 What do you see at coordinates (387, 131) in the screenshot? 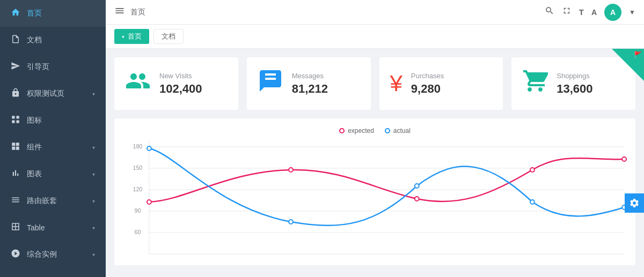
I see `actual-dot` at bounding box center [387, 131].